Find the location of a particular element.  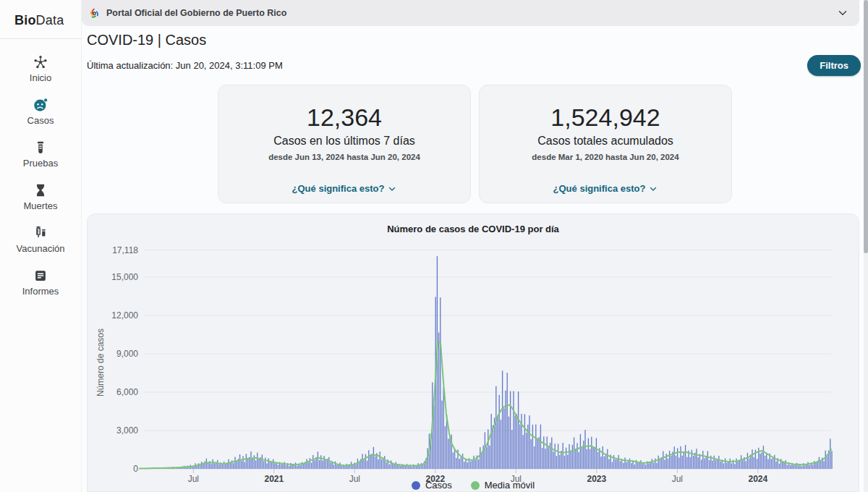

sidebar-item-label: Inicio is located at coordinates (41, 78).